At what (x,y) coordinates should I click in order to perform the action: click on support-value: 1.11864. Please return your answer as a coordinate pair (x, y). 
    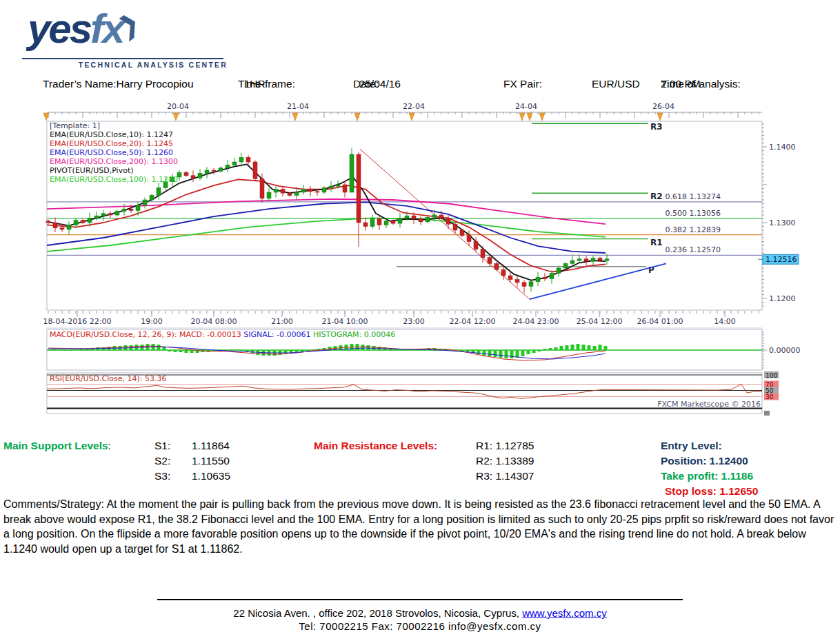
    Looking at the image, I should click on (211, 446).